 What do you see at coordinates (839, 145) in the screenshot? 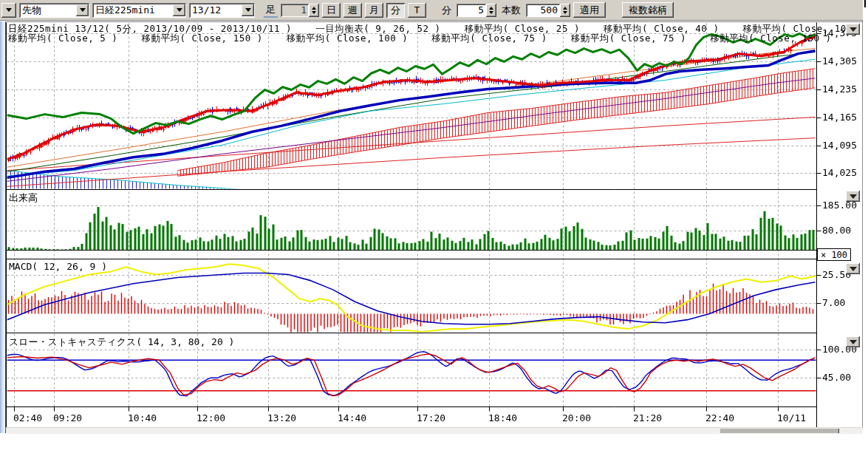
I see `y-axis-label: 14,095` at bounding box center [839, 145].